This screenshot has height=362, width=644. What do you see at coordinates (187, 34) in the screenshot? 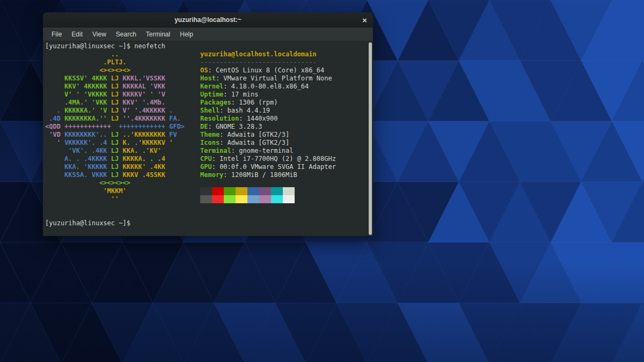
I see `menu-item-help: Help` at bounding box center [187, 34].